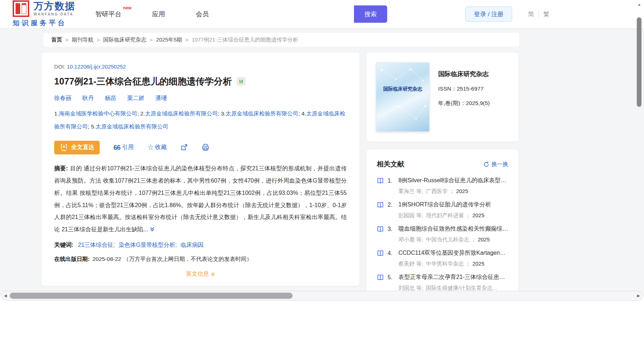 This screenshot has width=644, height=341. Describe the element at coordinates (403, 97) in the screenshot. I see `journal-cover-art` at that location.